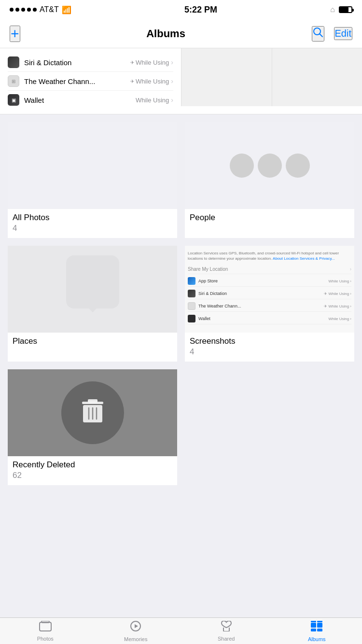 This screenshot has width=362, height=644. Describe the element at coordinates (93, 465) in the screenshot. I see `album-name: Recently Deleted` at that location.